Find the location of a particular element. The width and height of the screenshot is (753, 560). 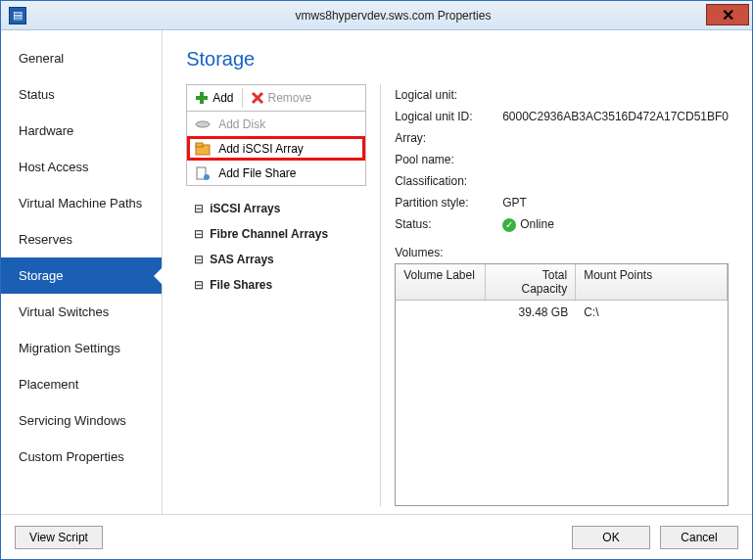

pool-label: Pool name: is located at coordinates (448, 160).